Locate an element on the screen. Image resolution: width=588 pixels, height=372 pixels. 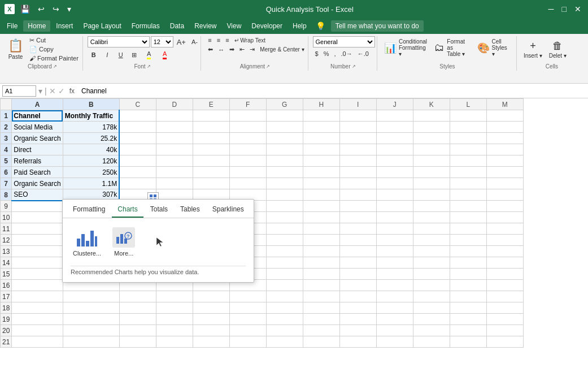
table-cell: 250k is located at coordinates (91, 172).